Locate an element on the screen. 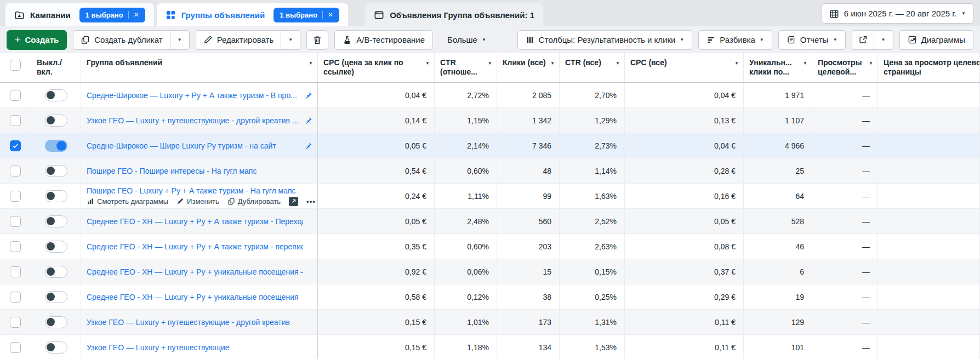 Image resolution: width=980 pixels, height=359 pixels. ad-set-name-link: Пошире ГЕО - Пошире интересы - На гугл м… is located at coordinates (172, 171).